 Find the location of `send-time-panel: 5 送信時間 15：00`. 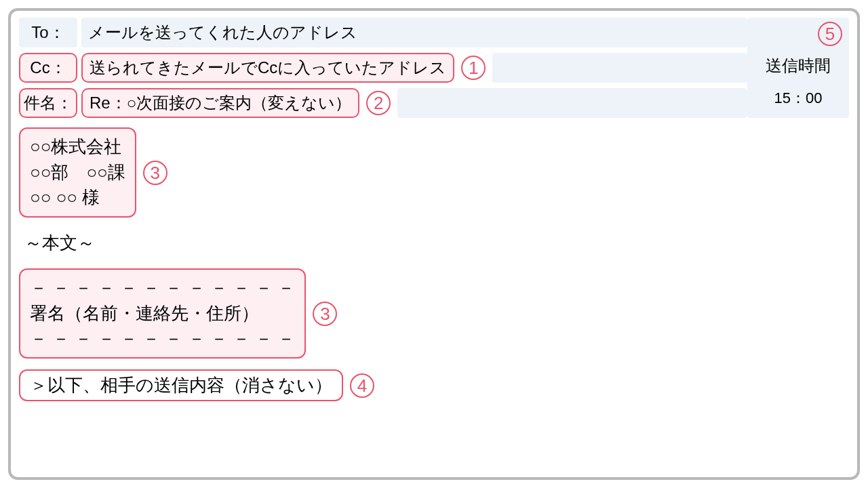

send-time-panel: 5 送信時間 15：00 is located at coordinates (798, 68).